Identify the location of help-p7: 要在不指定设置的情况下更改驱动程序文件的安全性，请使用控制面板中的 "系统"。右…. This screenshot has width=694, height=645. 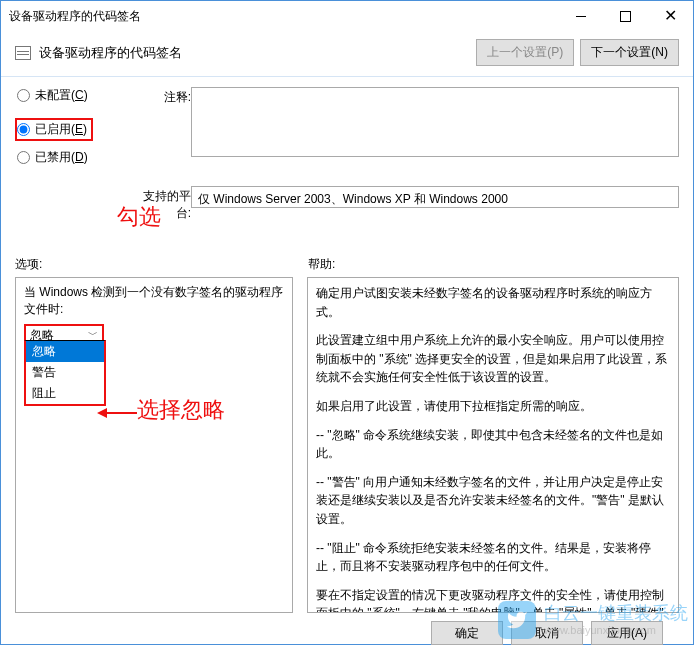
(493, 600).